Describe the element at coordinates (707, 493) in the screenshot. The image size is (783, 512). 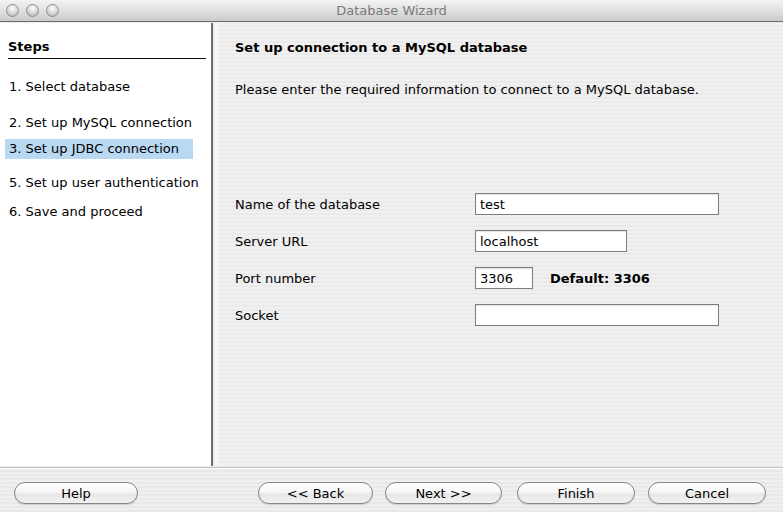
I see `cancel-button: Cancel` at that location.